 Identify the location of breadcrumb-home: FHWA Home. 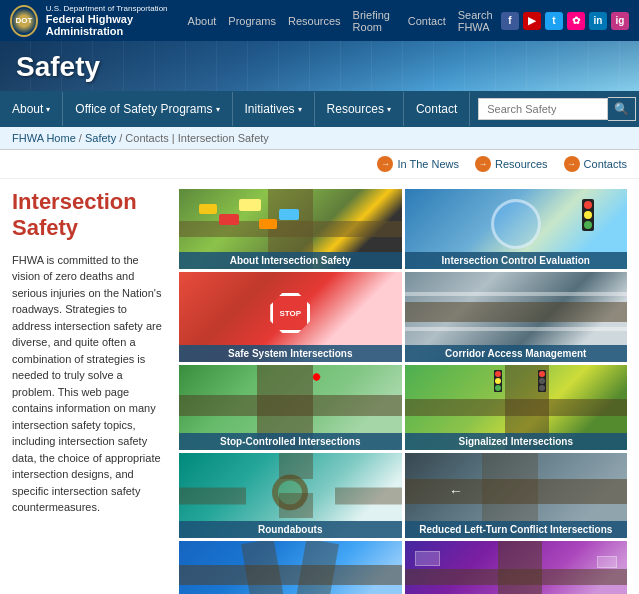
(44, 138).